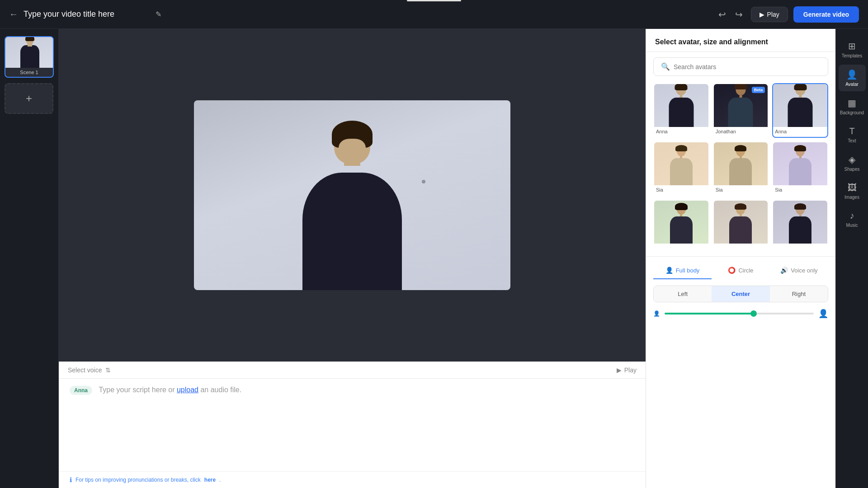  Describe the element at coordinates (852, 160) in the screenshot. I see `shapes-icon: ◈` at that location.